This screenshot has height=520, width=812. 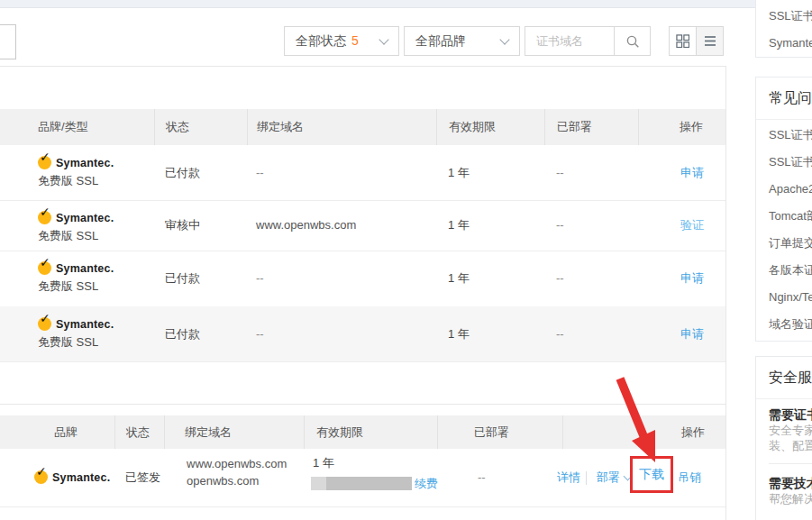 I want to click on truncated-left-control, so click(x=8, y=41).